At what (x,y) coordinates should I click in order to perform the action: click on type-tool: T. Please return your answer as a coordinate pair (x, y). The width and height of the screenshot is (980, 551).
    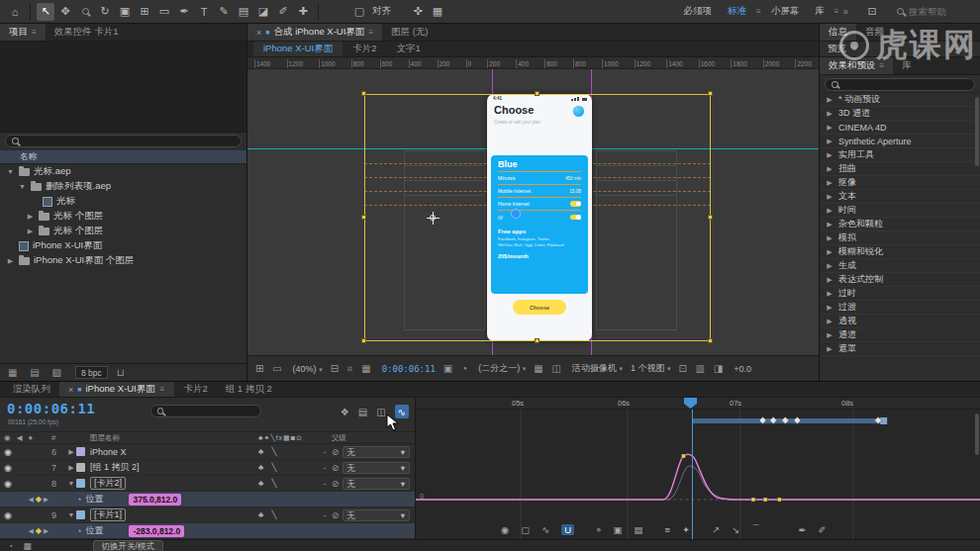
    Looking at the image, I should click on (204, 12).